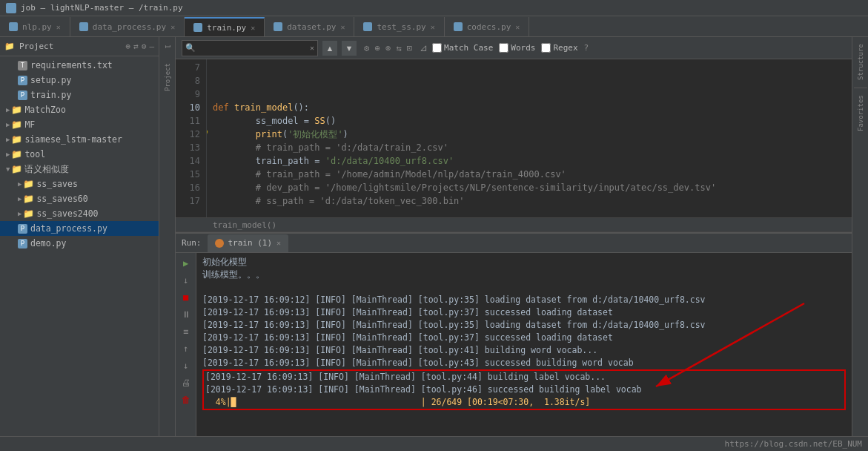 This screenshot has width=868, height=451. I want to click on tree-item-matchzoo: ▶ 📁 MatchZoo, so click(79, 110).